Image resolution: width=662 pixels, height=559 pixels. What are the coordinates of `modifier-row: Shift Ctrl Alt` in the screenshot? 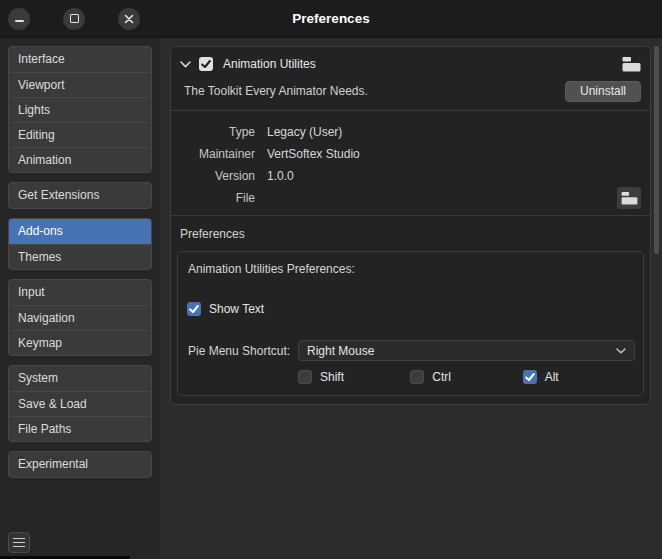 It's located at (410, 377).